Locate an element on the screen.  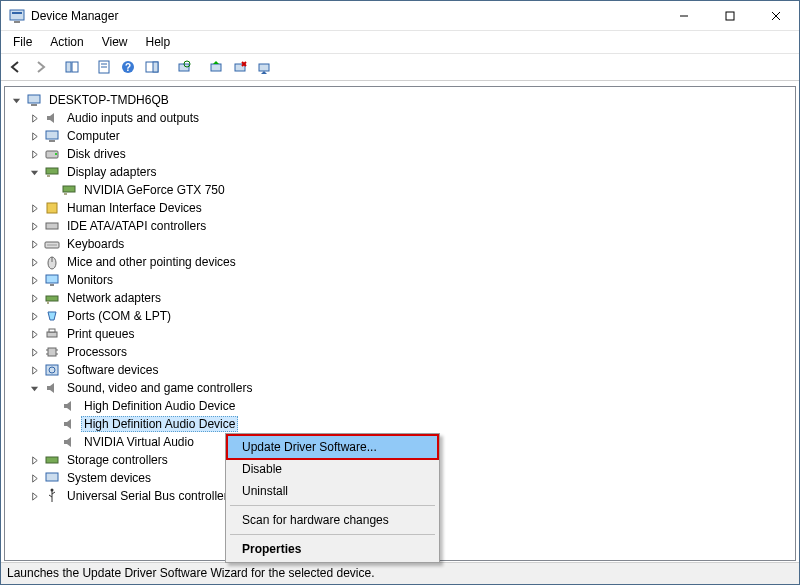
disable-button is located at coordinates (264, 67).